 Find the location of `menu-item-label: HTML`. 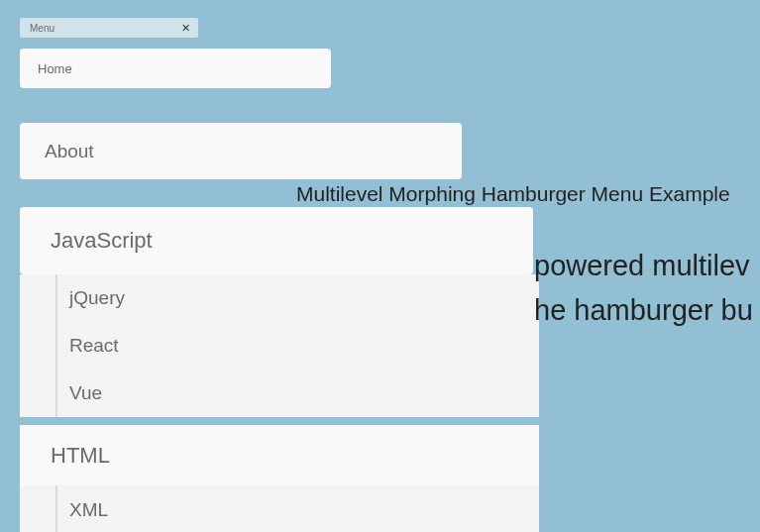

menu-item-label: HTML is located at coordinates (80, 456).